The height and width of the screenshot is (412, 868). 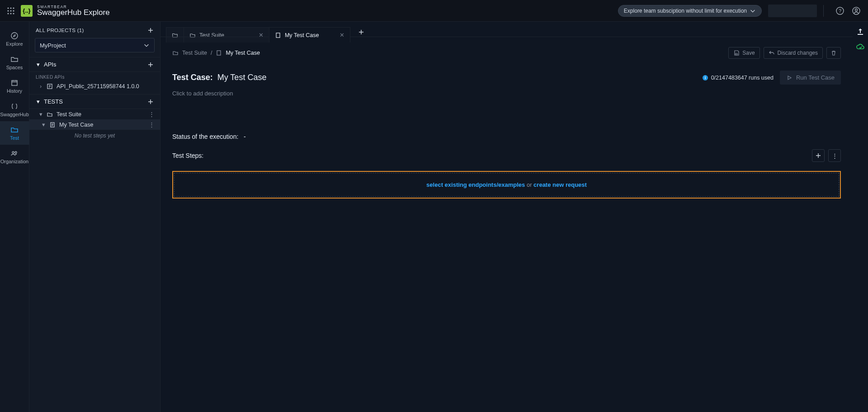 What do you see at coordinates (772, 53) in the screenshot?
I see `undo-icon` at bounding box center [772, 53].